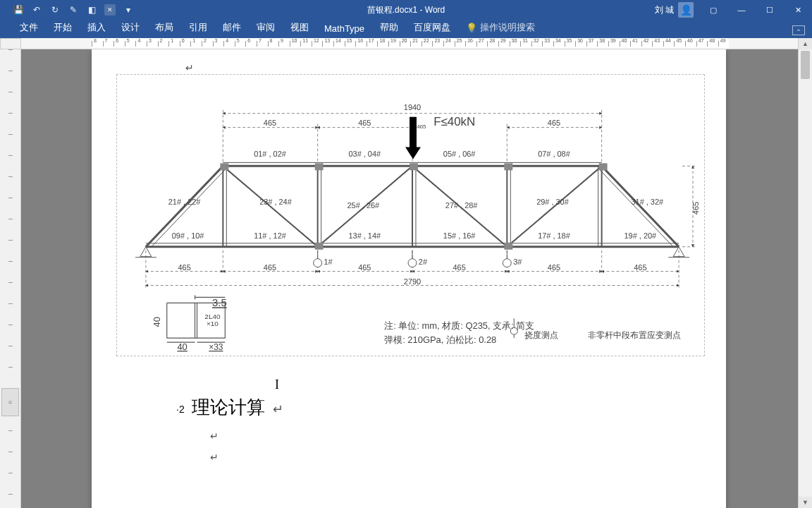  Describe the element at coordinates (189, 236) in the screenshot. I see `svg-text: 09# , 10#` at that location.